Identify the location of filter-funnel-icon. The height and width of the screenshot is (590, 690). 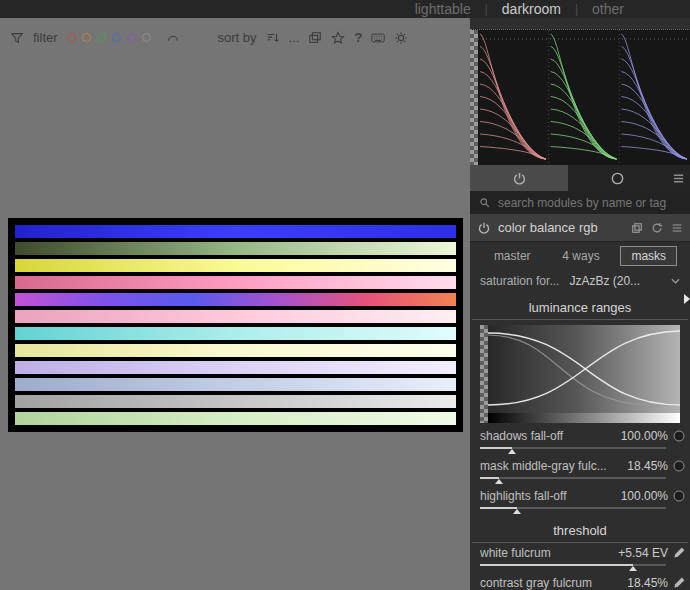
(17, 38).